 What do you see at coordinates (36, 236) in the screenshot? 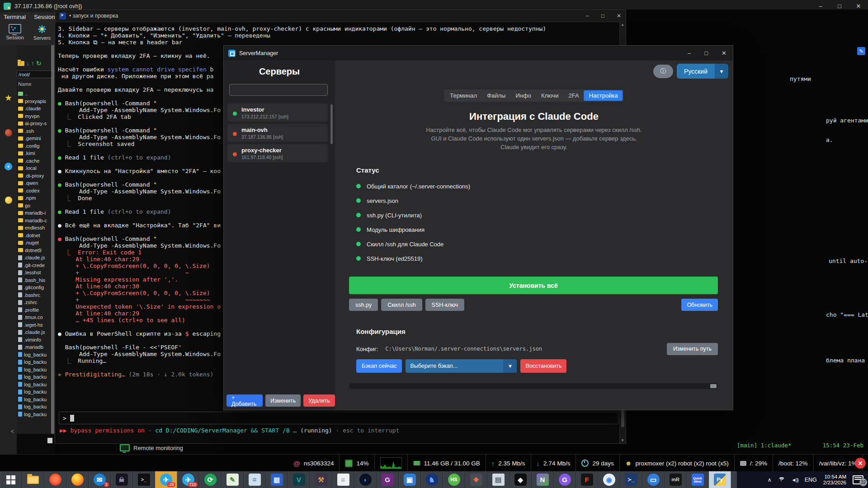
I see `file-row: .dotnet` at bounding box center [36, 236].